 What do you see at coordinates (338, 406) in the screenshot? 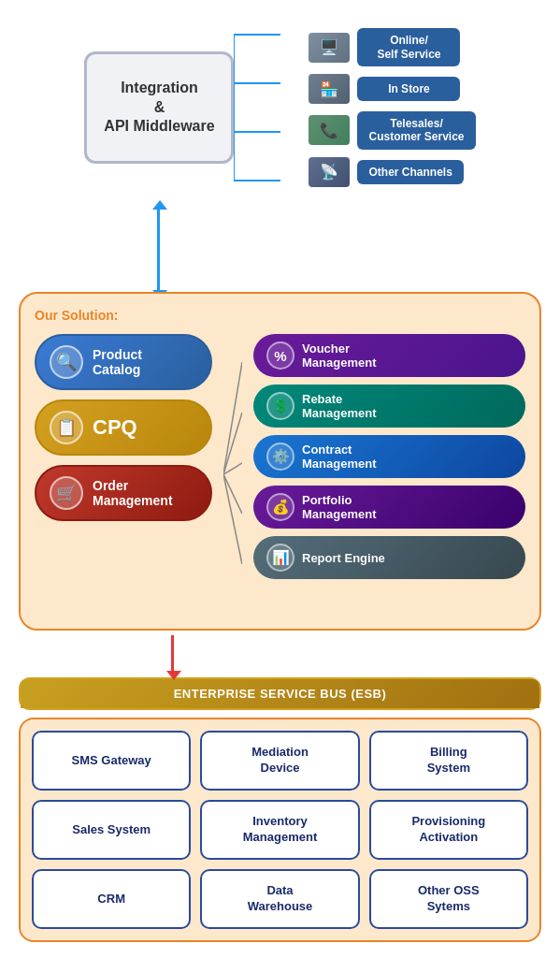
I see `rebate-label: Rebate Management` at bounding box center [338, 406].